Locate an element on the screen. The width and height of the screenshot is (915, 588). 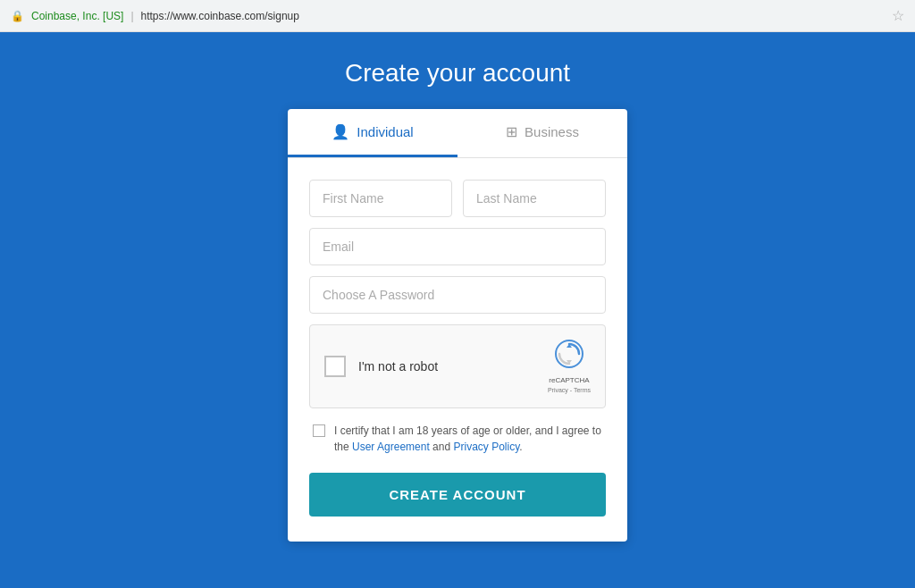
tab-business: ⊞ Business is located at coordinates (542, 133).